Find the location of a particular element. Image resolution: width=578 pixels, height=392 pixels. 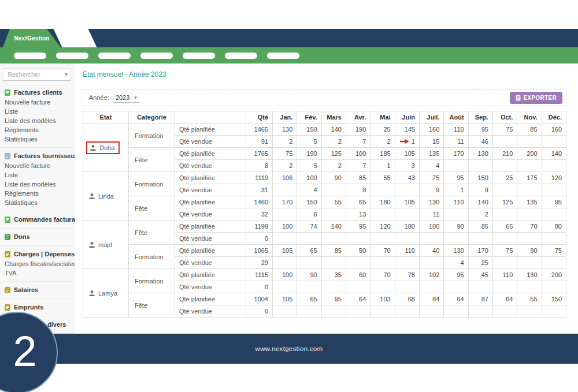

month-value-cell: 95 is located at coordinates (480, 129).